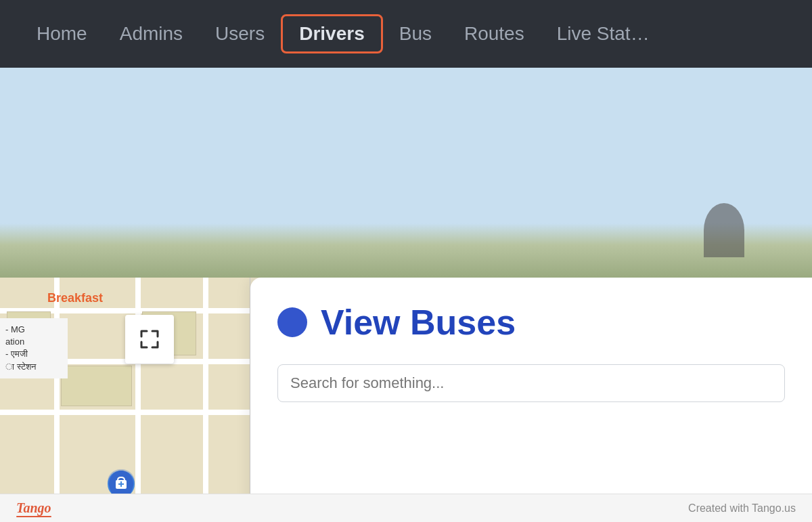 The width and height of the screenshot is (812, 522). What do you see at coordinates (332, 34) in the screenshot?
I see `nav-item-drivers: Drivers` at bounding box center [332, 34].